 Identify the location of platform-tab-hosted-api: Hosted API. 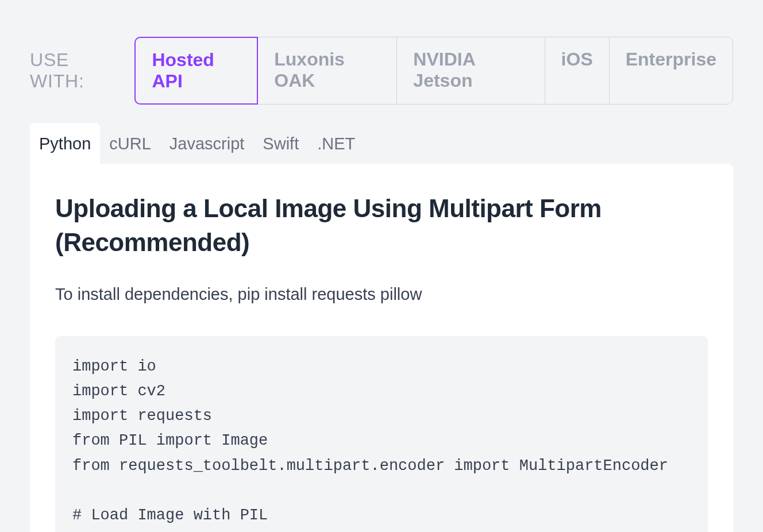
(196, 71).